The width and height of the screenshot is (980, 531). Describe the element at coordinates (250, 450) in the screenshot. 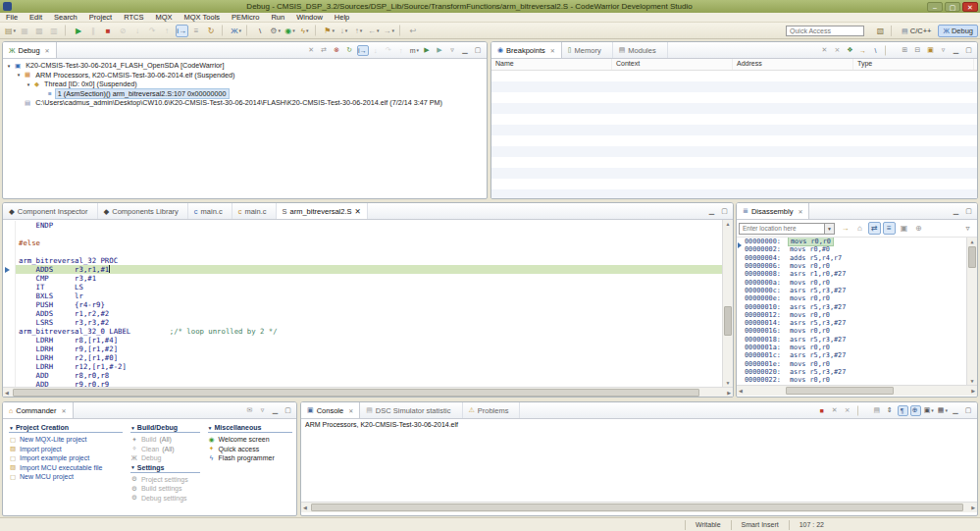

I see `commander-action: ✦ Quick access` at that location.